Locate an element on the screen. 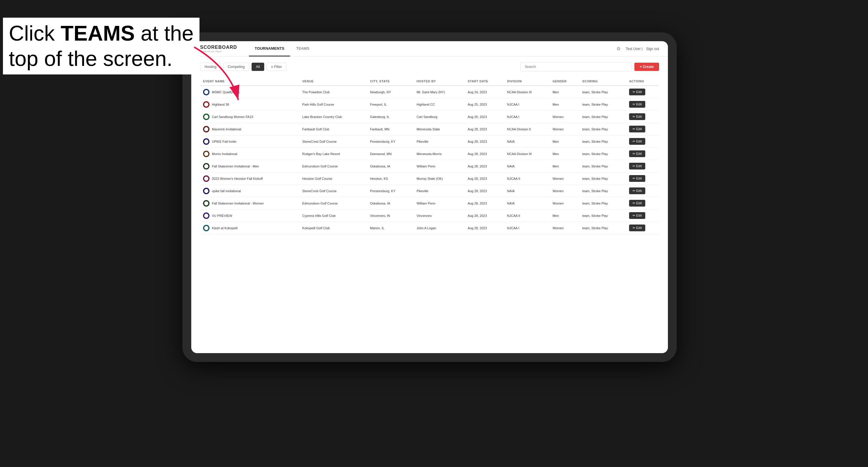 The height and width of the screenshot is (467, 868). event-name-text: Highland 36 is located at coordinates (220, 104).